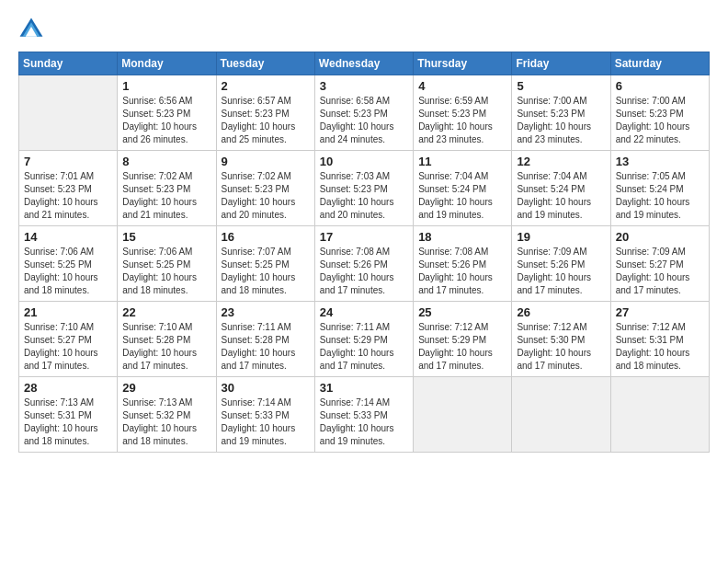  Describe the element at coordinates (364, 264) in the screenshot. I see `calendar-cell: 17Sunrise: 7:08 AM Sunset: 5:26 PM Dayli…` at that location.